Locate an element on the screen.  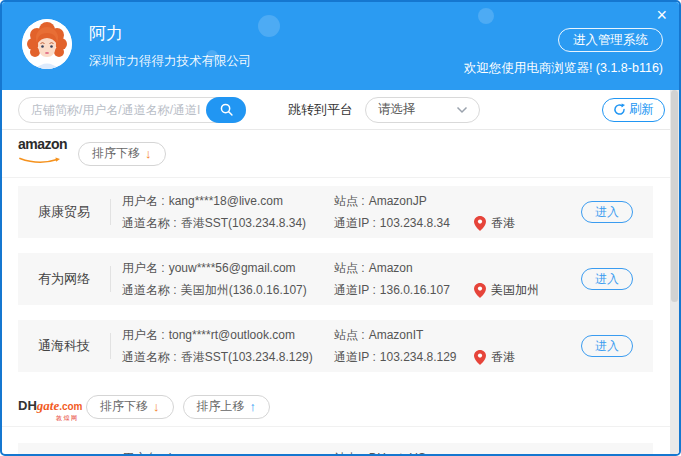
site-value: Amazon is located at coordinates (391, 268).